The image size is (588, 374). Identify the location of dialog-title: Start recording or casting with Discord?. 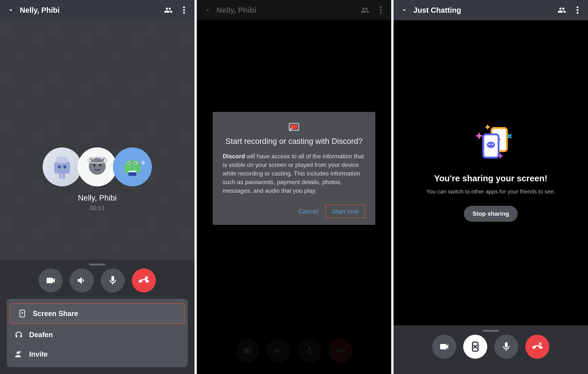
(294, 141).